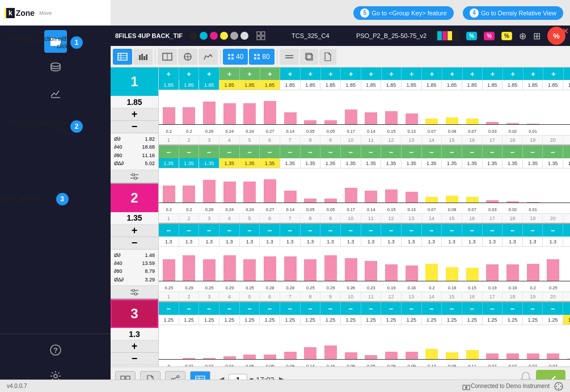 This screenshot has height=392, width=570. I want to click on tb-btn-main, so click(123, 57).